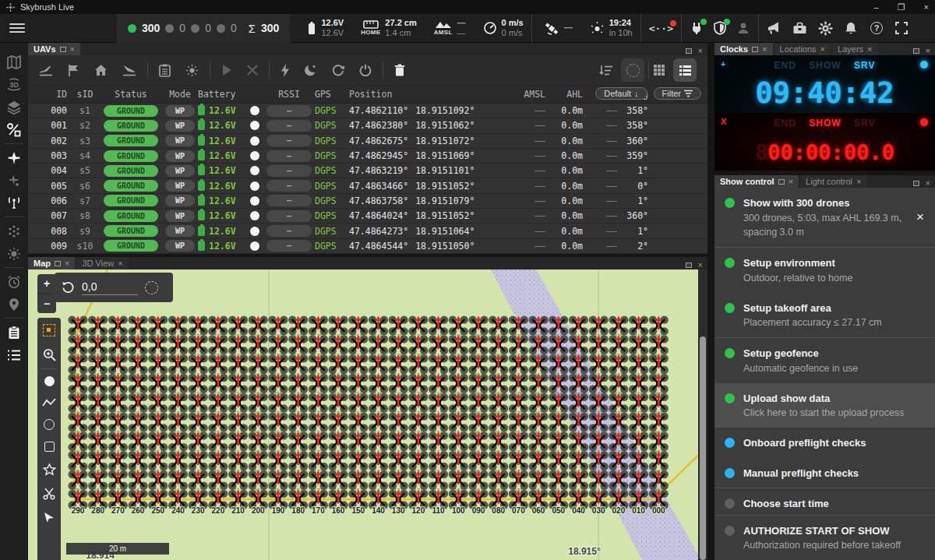  Describe the element at coordinates (425, 94) in the screenshot. I see `col-position: Position` at that location.